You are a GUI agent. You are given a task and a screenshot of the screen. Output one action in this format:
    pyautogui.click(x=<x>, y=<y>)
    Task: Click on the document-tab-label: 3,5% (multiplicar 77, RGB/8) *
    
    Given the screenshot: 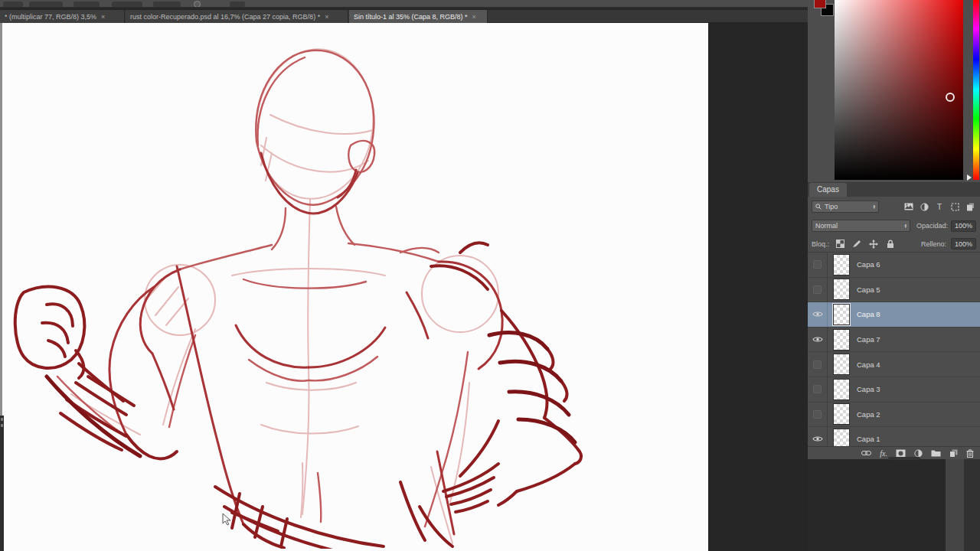 What is the action you would take?
    pyautogui.click(x=51, y=17)
    